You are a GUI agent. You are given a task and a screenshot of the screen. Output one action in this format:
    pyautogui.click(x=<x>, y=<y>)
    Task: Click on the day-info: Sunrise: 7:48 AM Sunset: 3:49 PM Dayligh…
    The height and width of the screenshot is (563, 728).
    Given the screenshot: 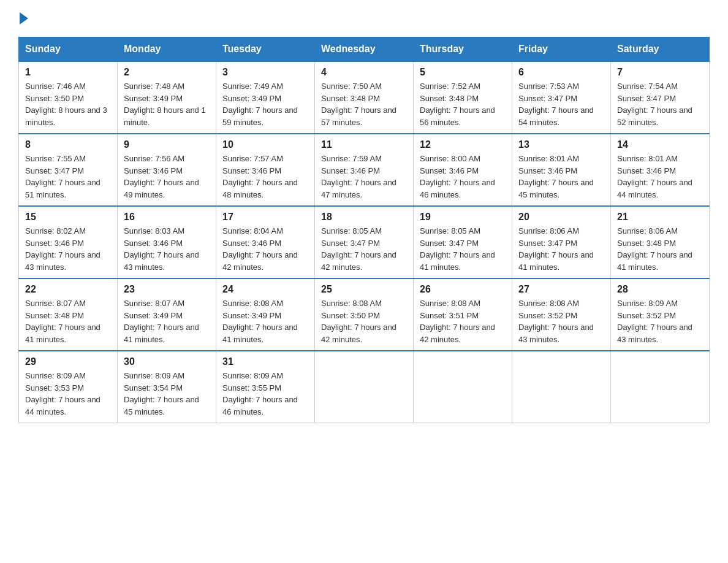 What is the action you would take?
    pyautogui.click(x=167, y=104)
    